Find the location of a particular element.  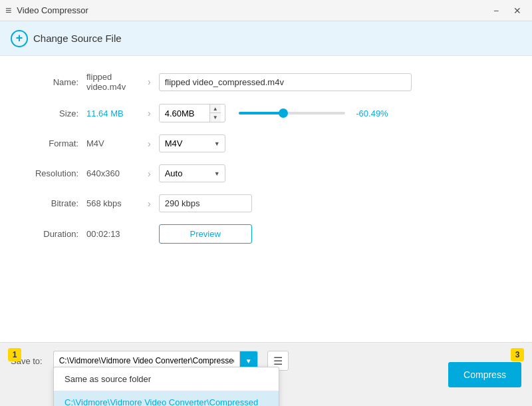

size-arrow-icon: › is located at coordinates (149, 113).